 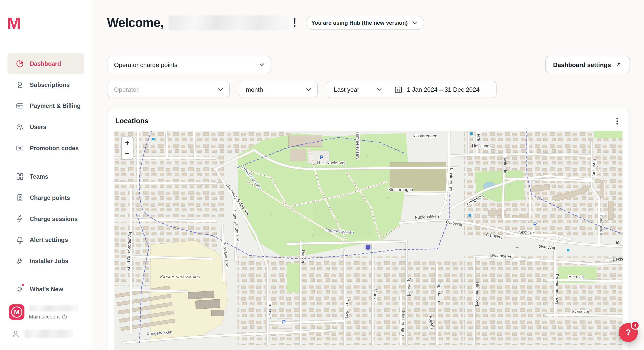 What do you see at coordinates (20, 176) in the screenshot?
I see `grid-icon` at bounding box center [20, 176].